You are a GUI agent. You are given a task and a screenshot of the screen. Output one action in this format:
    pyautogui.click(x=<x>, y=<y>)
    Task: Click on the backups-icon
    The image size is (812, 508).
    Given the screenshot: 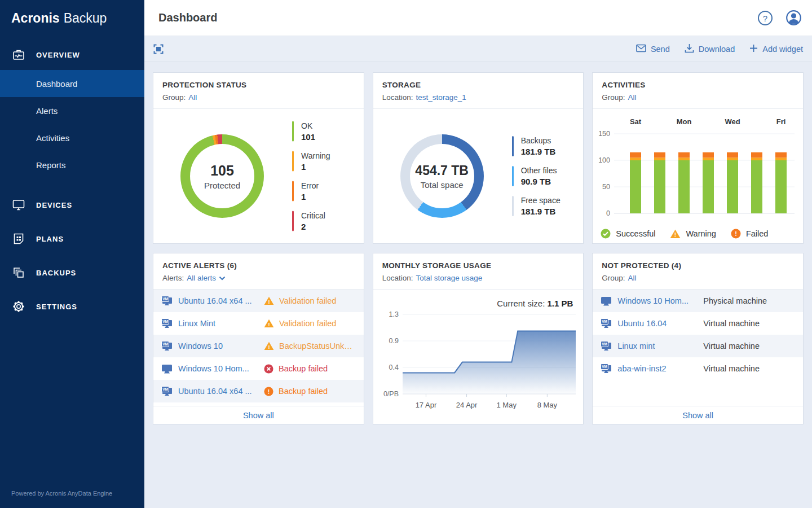 What is the action you would take?
    pyautogui.click(x=19, y=273)
    